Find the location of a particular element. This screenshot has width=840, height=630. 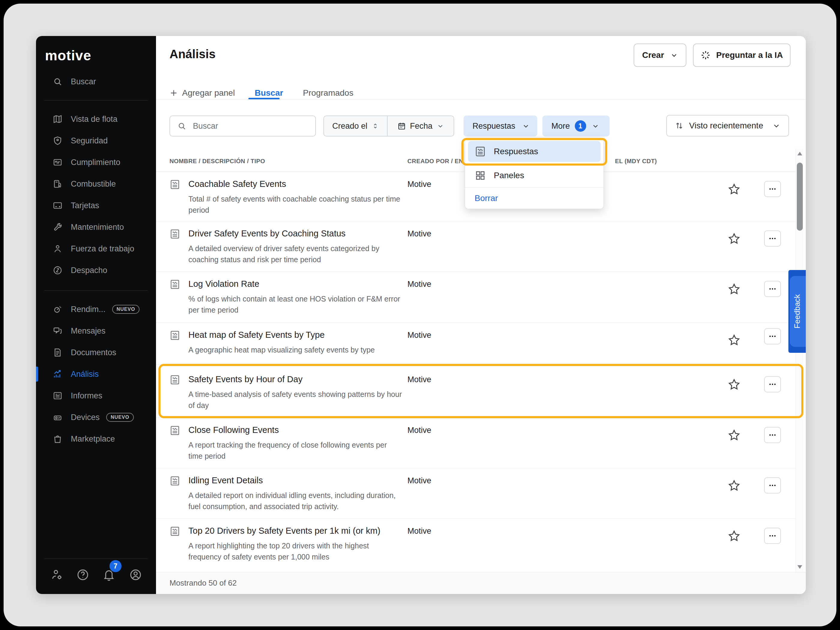

dropdown-item-paneles: Paneles is located at coordinates (534, 175).